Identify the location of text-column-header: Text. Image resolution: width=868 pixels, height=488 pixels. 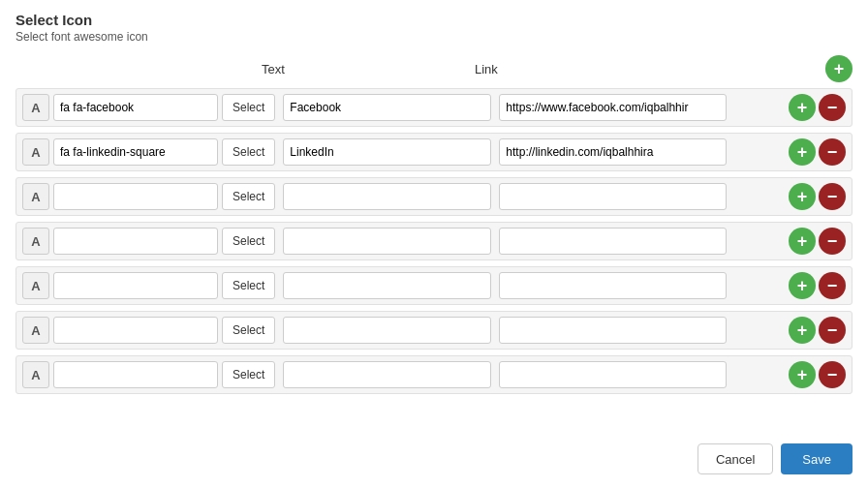
(358, 70).